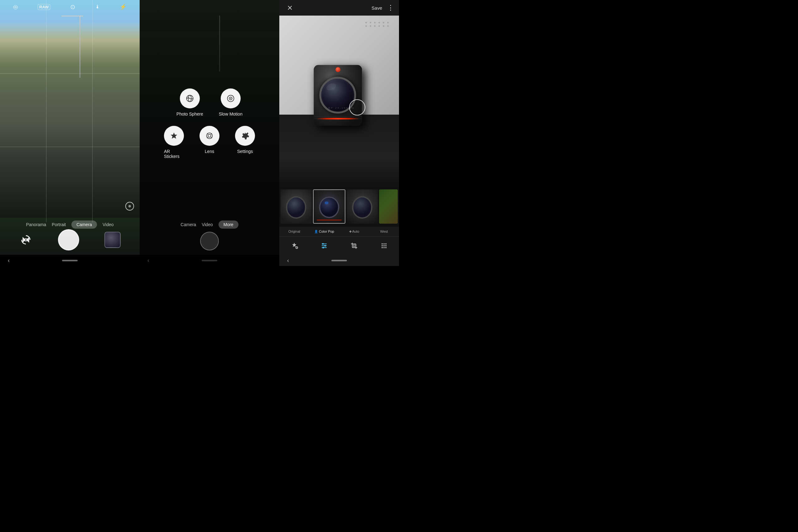 This screenshot has width=798, height=532. Describe the element at coordinates (339, 246) in the screenshot. I see `action-toolbar` at that location.